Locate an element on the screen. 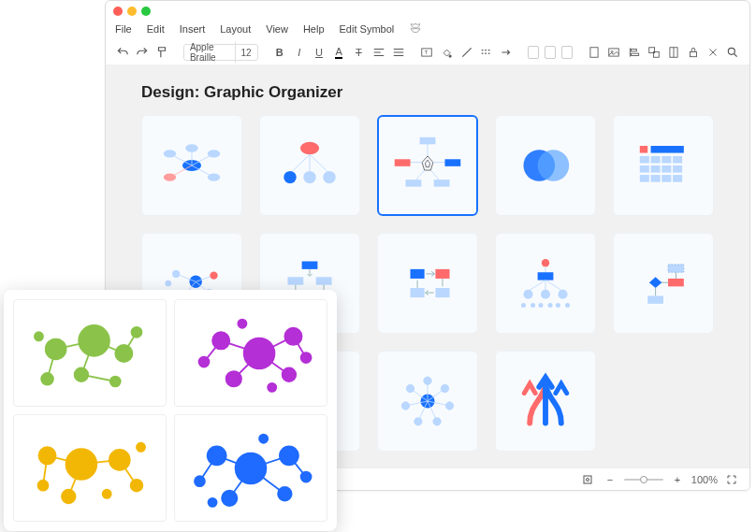 This screenshot has width=756, height=532. underline-button: U is located at coordinates (318, 52).